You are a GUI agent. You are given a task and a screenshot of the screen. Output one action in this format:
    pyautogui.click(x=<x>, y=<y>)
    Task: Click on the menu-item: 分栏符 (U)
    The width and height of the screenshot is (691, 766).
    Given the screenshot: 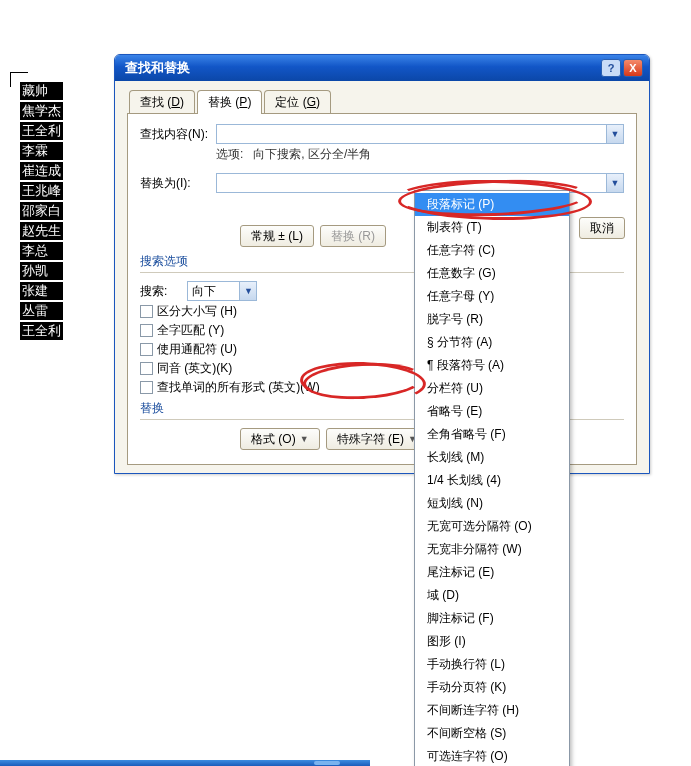 What is the action you would take?
    pyautogui.click(x=492, y=388)
    